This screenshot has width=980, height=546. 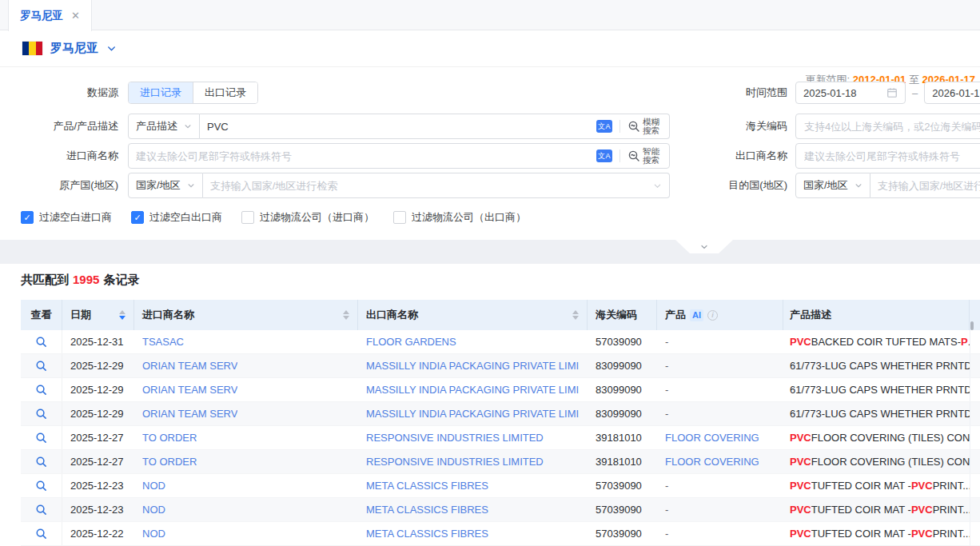 I want to click on origin-country-input, so click(x=432, y=185).